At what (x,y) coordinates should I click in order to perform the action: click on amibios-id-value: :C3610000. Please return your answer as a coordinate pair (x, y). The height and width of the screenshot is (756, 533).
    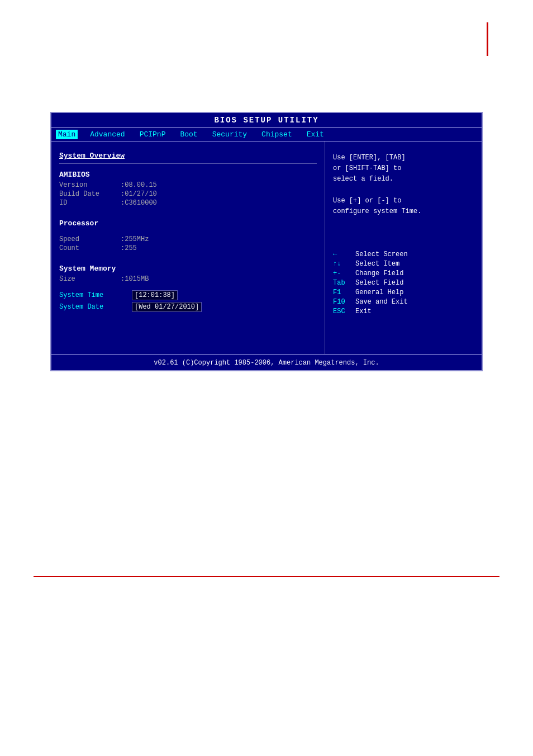
    Looking at the image, I should click on (139, 203).